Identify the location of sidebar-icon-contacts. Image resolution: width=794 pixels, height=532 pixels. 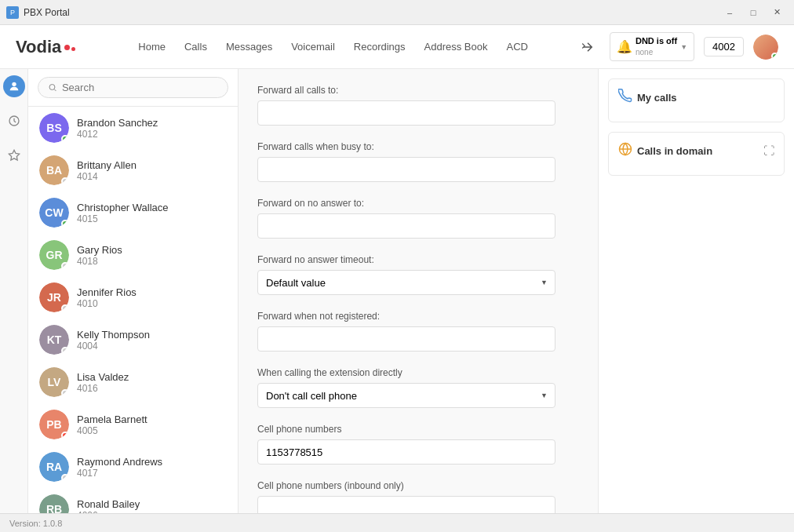
(14, 86).